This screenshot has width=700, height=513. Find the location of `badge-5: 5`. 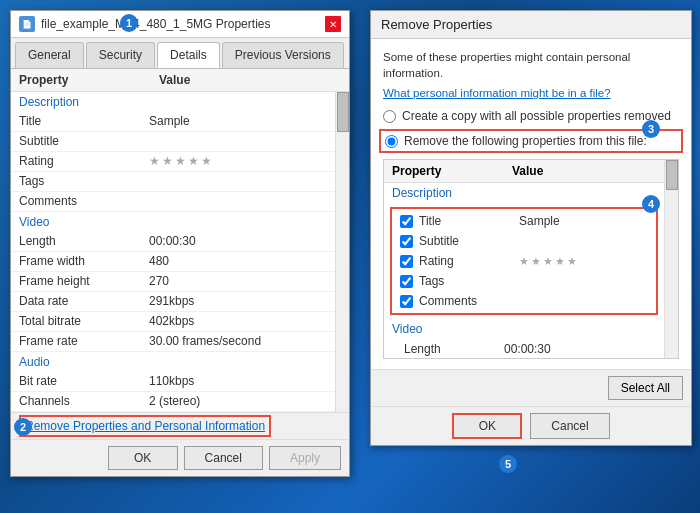

badge-5: 5 is located at coordinates (508, 464).